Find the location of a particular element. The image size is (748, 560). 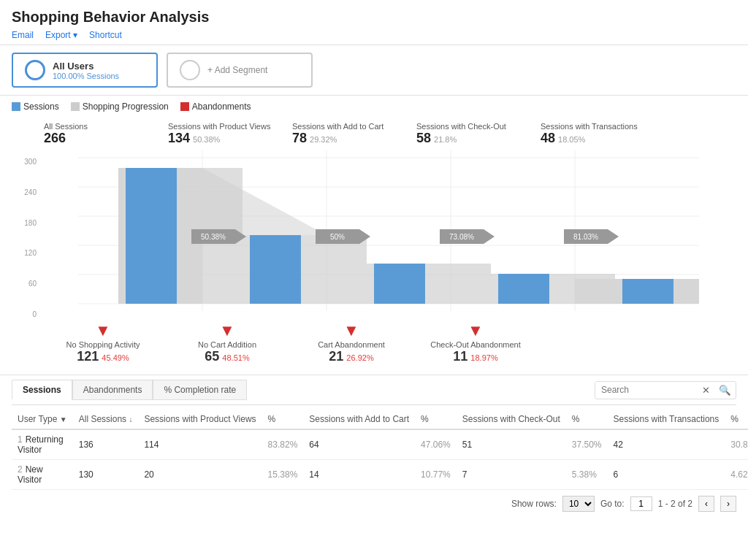

pagination-row: Show rows: 10 25 50 Go to: 1 - 2 of 2 ‹ … is located at coordinates (374, 504).